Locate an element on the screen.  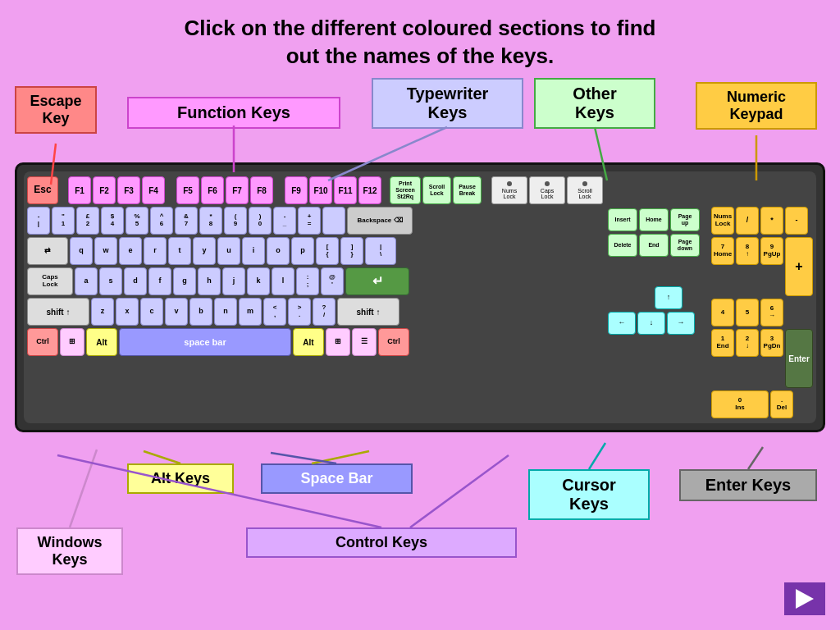
key-backspace: Backspace ⌫ is located at coordinates (380, 221).